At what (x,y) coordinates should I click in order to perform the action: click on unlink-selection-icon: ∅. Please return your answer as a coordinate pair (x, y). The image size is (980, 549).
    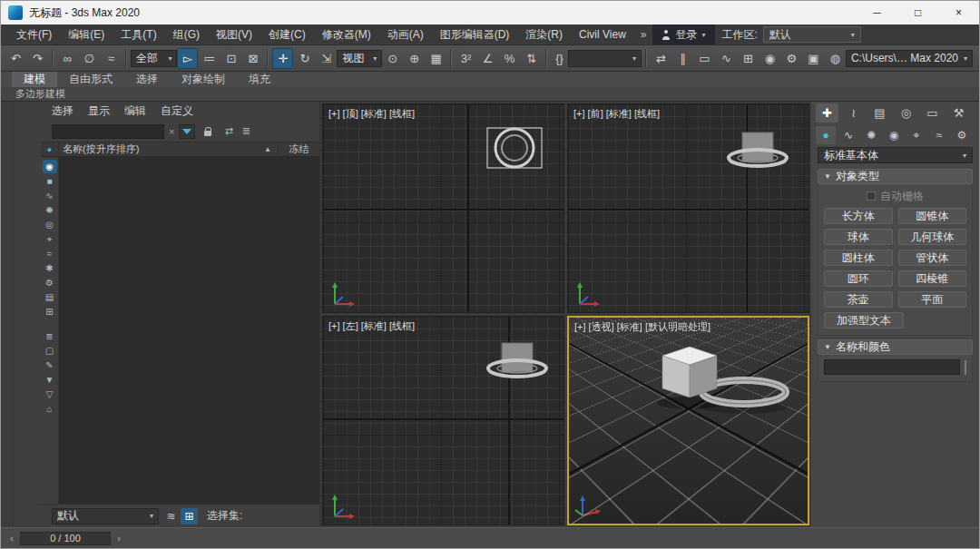
    Looking at the image, I should click on (89, 58).